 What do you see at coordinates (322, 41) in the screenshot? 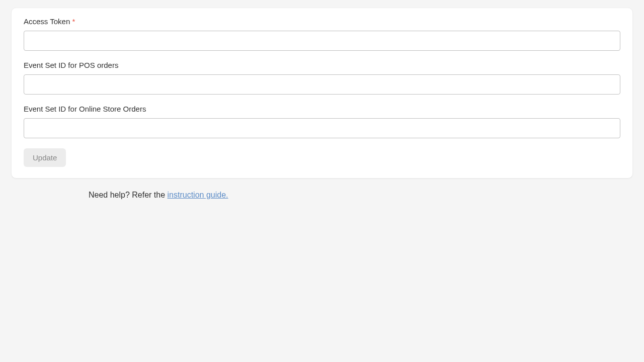
I see `access-token-input` at bounding box center [322, 41].